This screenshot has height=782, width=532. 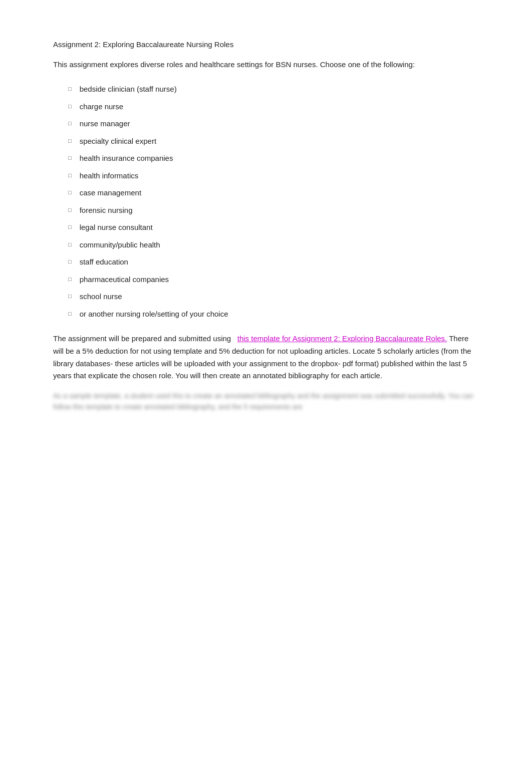 What do you see at coordinates (266, 227) in the screenshot?
I see `list-item: legal nurse consultant` at bounding box center [266, 227].